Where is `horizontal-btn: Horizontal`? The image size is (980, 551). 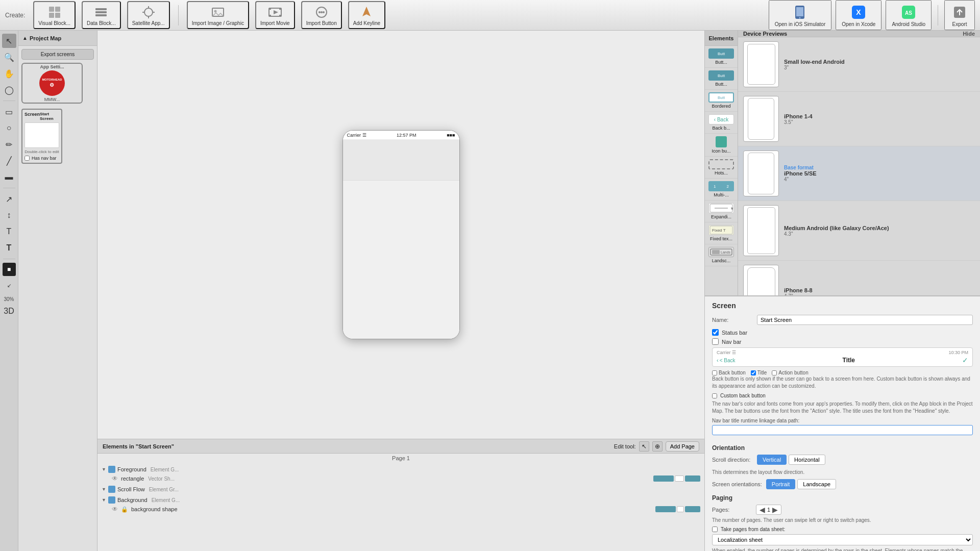 horizontal-btn: Horizontal is located at coordinates (807, 460).